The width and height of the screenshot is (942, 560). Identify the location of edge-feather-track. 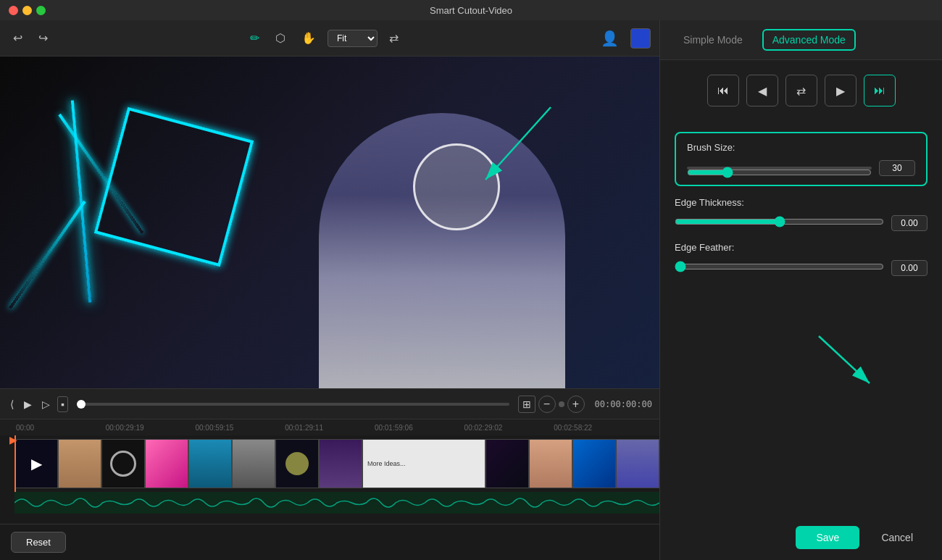
(780, 268).